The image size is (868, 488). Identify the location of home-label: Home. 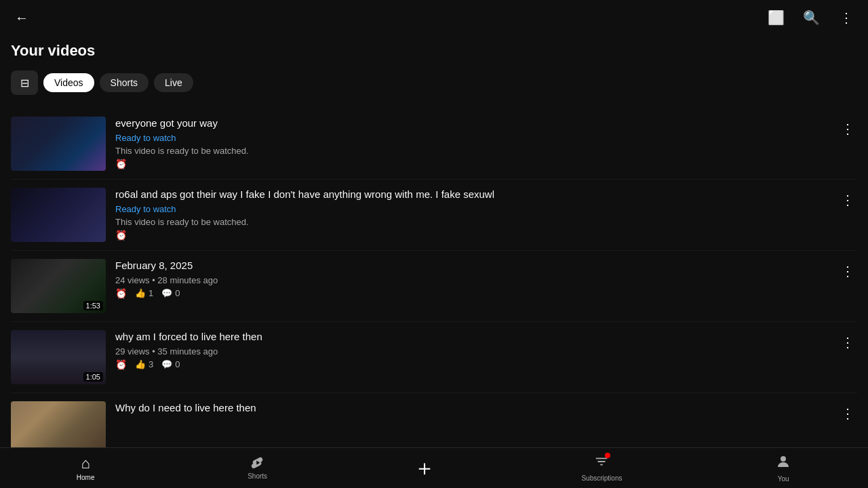
(85, 477).